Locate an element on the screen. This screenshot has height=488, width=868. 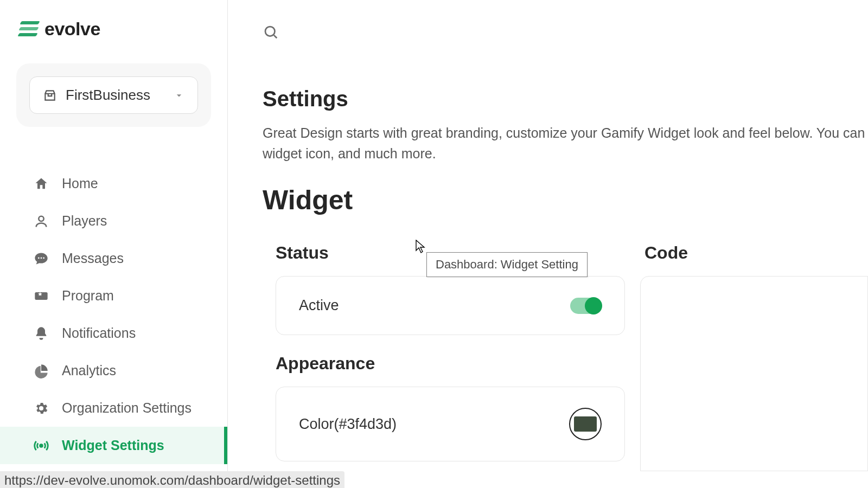
ticket-icon is located at coordinates (41, 296).